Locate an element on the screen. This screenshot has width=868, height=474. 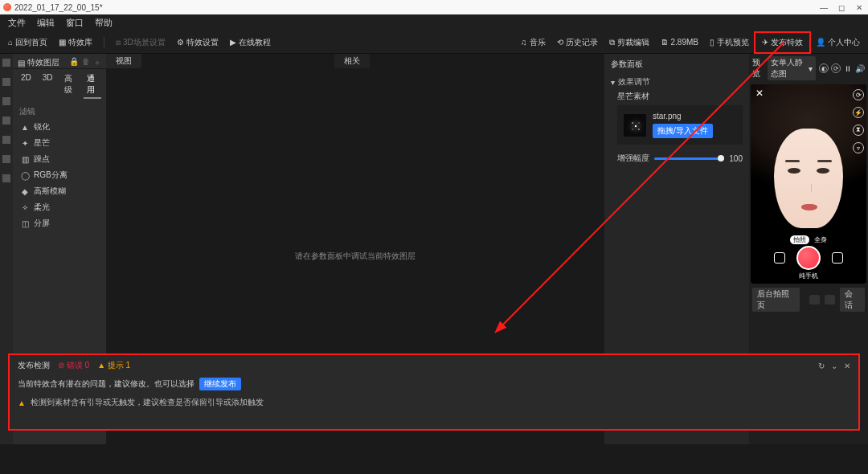
app-logo-icon is located at coordinates (7, 7).